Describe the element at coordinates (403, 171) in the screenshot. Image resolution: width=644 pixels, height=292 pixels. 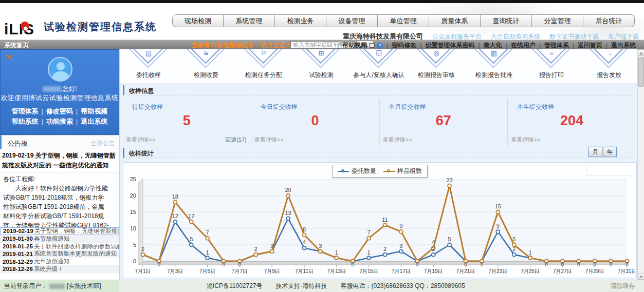
I see `legend-item-sample-groups: 样品组数` at that location.